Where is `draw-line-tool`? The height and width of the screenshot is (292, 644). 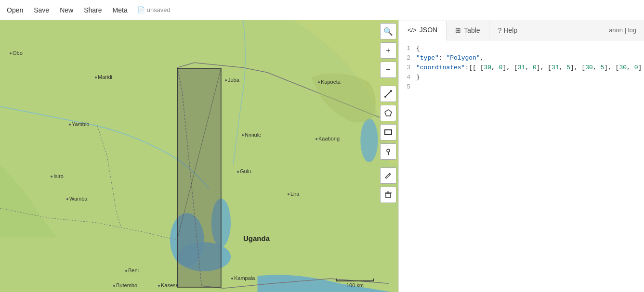 draw-line-tool is located at coordinates (388, 94).